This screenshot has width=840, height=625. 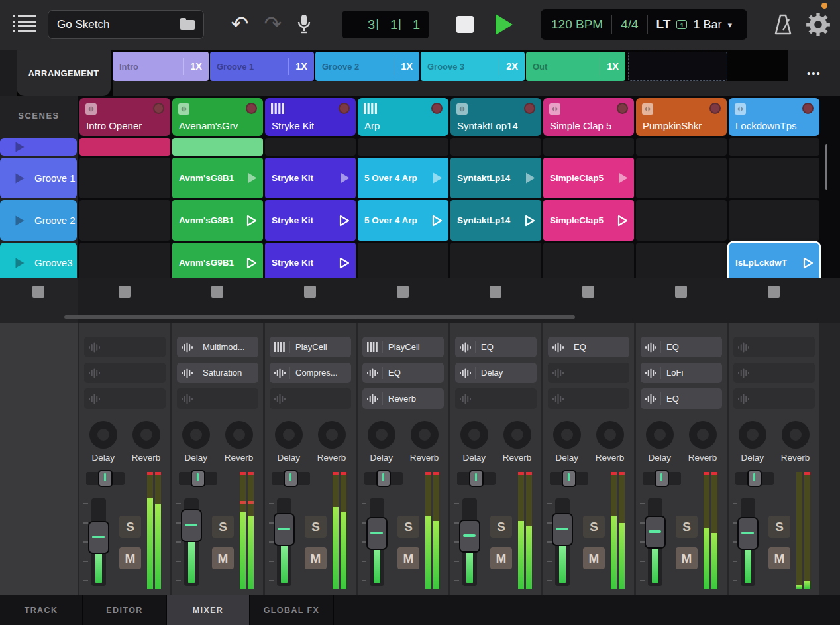 What do you see at coordinates (292, 610) in the screenshot?
I see `tab-global-fx: GLOBAL FX` at bounding box center [292, 610].